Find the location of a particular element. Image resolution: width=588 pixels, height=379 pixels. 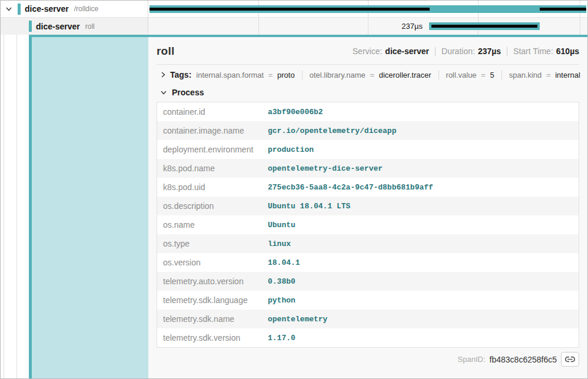

span-operation-name: roll is located at coordinates (90, 26).